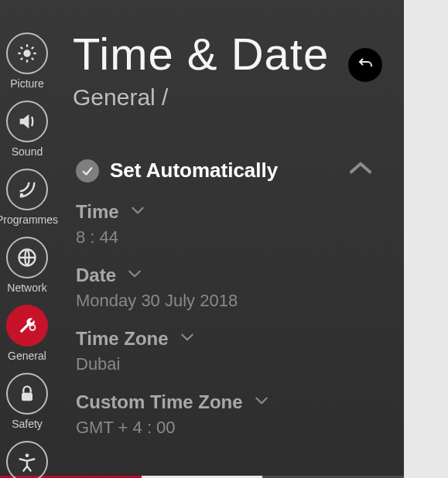 The image size is (448, 478). I want to click on accessibility-icon, so click(27, 459).